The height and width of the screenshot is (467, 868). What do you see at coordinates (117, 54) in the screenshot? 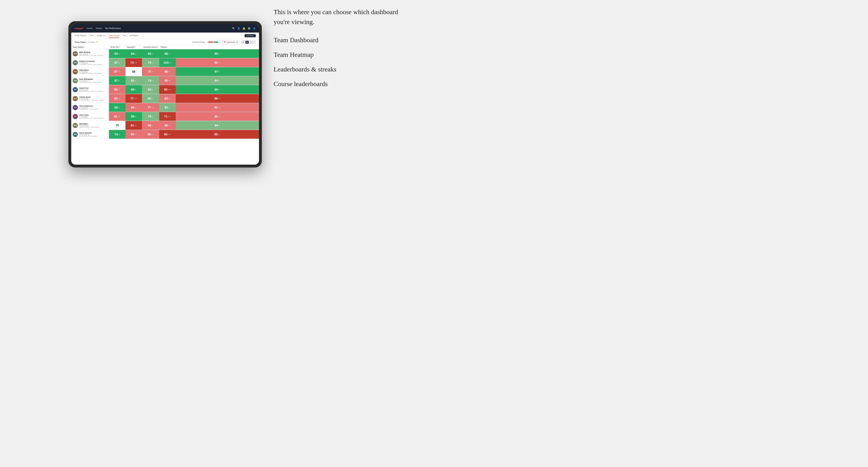
I see `score-cell-quality: 93 9▲` at bounding box center [117, 54].